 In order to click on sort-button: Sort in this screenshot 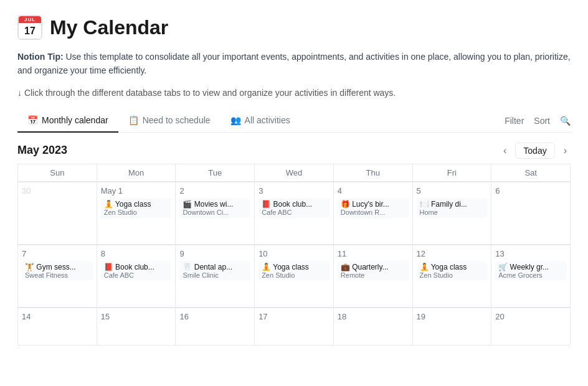, I will do `click(542, 121)`.